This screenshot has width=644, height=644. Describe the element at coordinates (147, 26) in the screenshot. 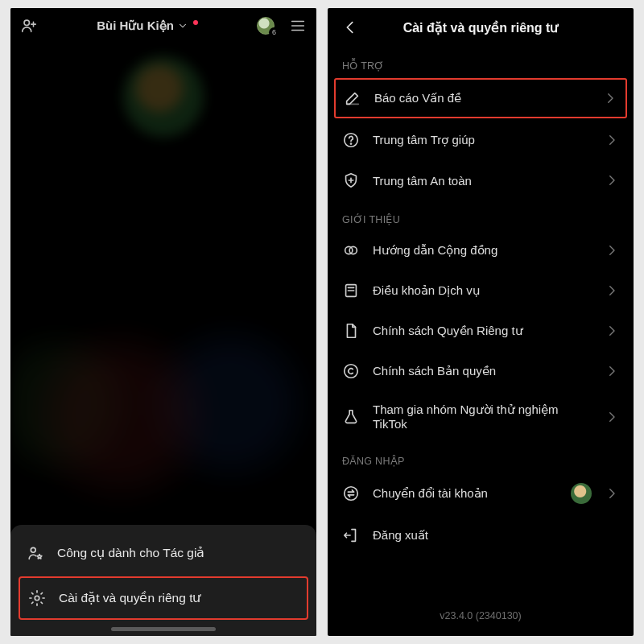

I see `profile-name-dropdown: Bùi Hữu Kiện` at that location.